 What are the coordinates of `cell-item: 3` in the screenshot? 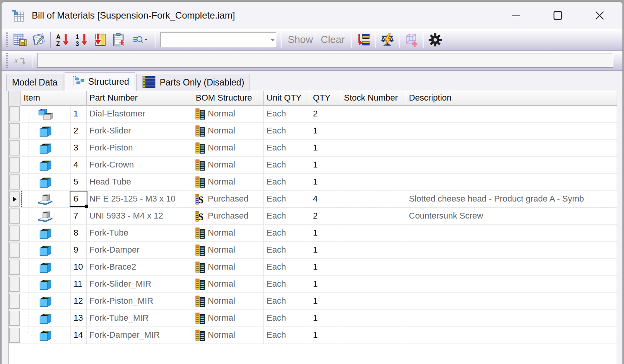 It's located at (79, 148).